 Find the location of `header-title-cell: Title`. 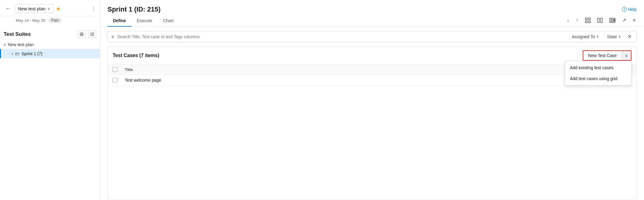

header-title-cell: Title is located at coordinates (353, 70).